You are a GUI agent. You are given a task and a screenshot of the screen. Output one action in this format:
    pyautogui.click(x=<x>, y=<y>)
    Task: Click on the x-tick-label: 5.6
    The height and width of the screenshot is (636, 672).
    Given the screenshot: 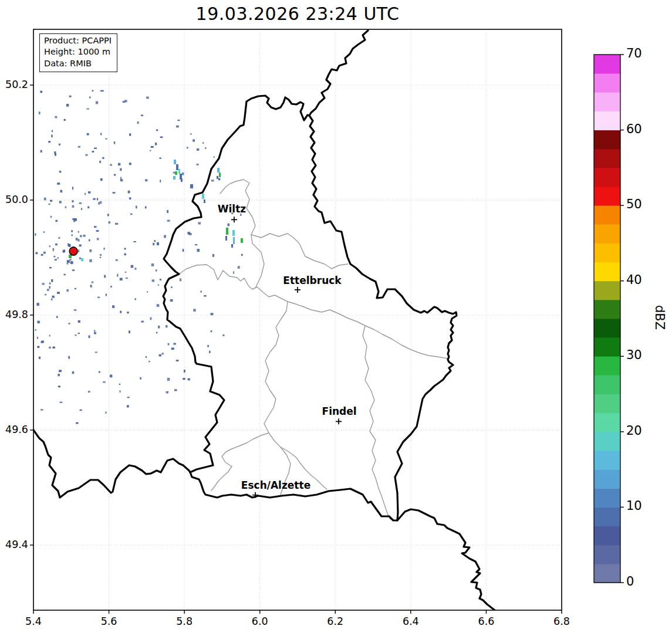 What is the action you would take?
    pyautogui.click(x=109, y=621)
    